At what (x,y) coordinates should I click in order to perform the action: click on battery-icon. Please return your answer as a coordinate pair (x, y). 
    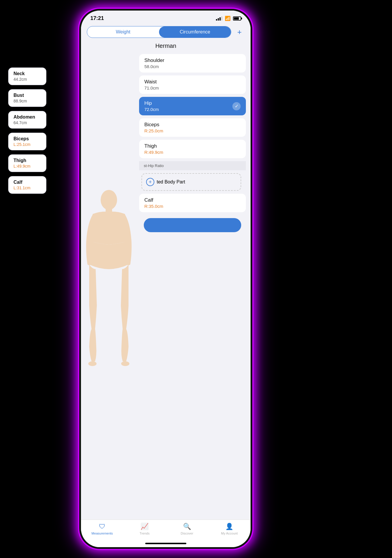
    Looking at the image, I should click on (237, 18).